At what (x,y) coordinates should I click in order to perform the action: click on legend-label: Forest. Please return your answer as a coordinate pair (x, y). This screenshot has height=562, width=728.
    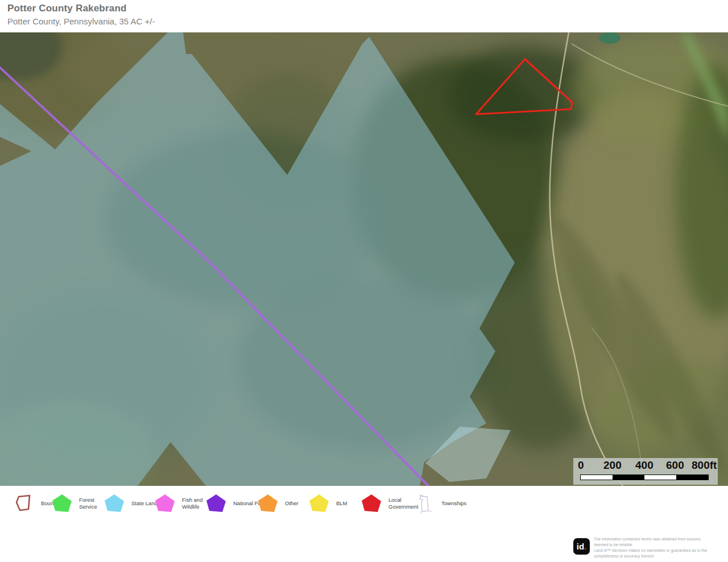
    Looking at the image, I should click on (88, 500).